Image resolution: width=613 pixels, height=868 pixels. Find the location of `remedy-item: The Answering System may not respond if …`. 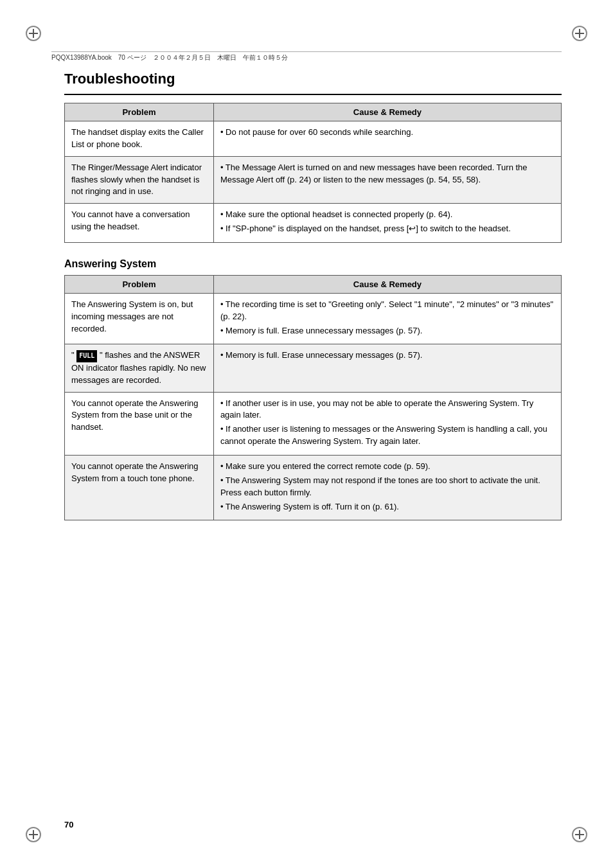

remedy-item: The Answering System may not respond if … is located at coordinates (387, 487).